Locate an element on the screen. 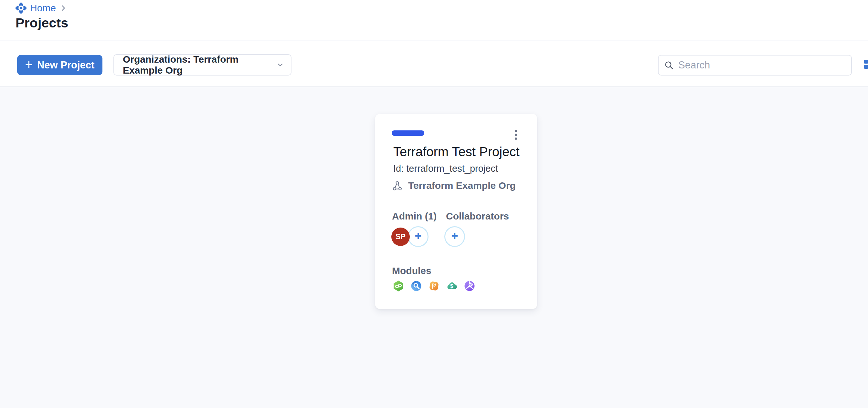  admin-avatar: SP is located at coordinates (400, 237).